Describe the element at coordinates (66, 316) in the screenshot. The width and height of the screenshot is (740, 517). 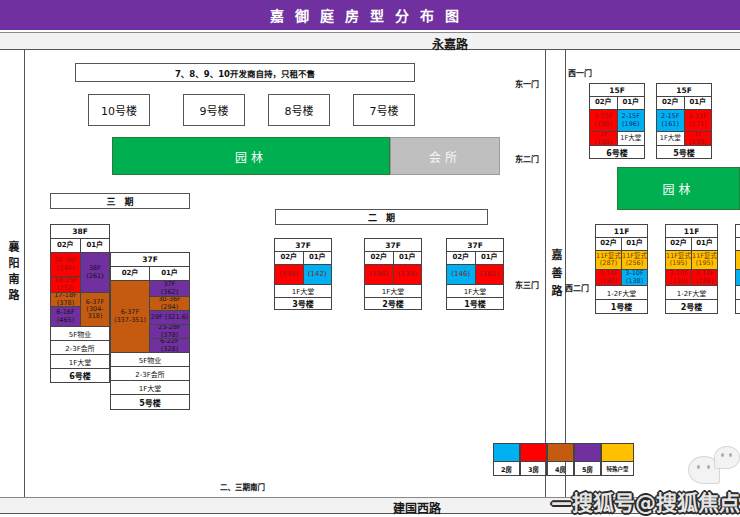
I see `b6-cell: 6-16F (465)` at that location.